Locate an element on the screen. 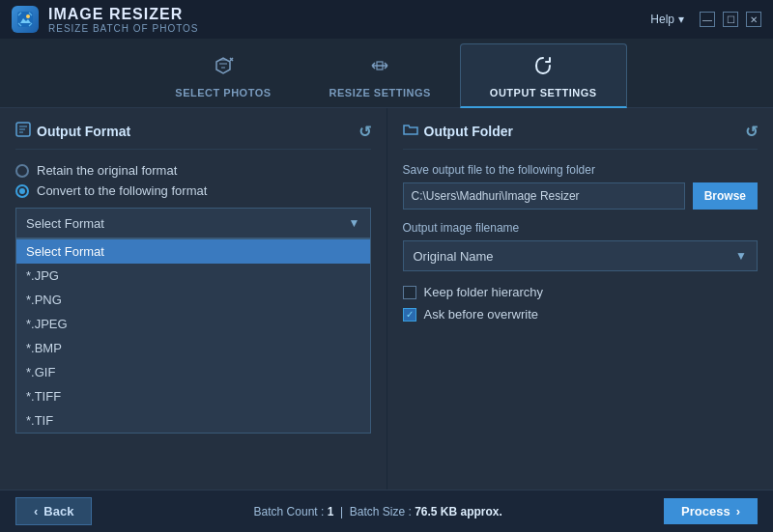 The height and width of the screenshot is (532, 773). format-option-png: *.PNG is located at coordinates (193, 299).